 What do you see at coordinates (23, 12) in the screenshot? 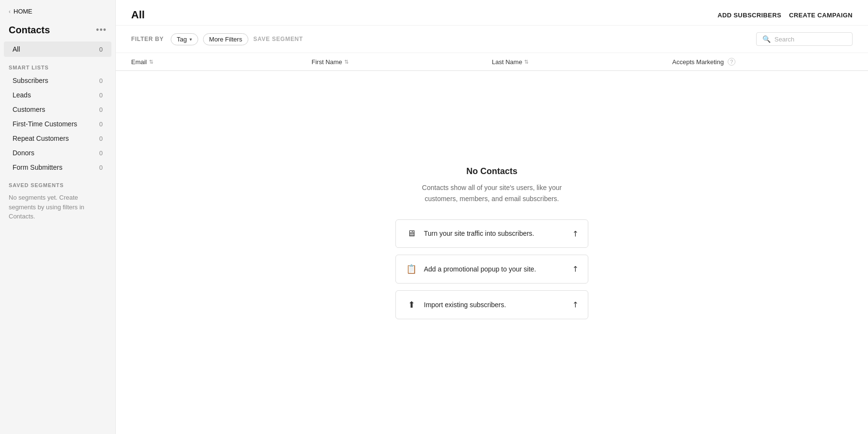
I see `home-label: HOME` at bounding box center [23, 12].